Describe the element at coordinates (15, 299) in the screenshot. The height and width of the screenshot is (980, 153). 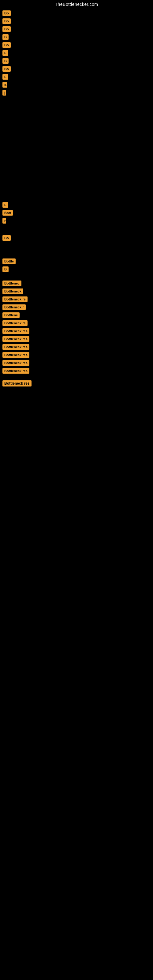
I see `btn-20: Bottleneck re` at that location.